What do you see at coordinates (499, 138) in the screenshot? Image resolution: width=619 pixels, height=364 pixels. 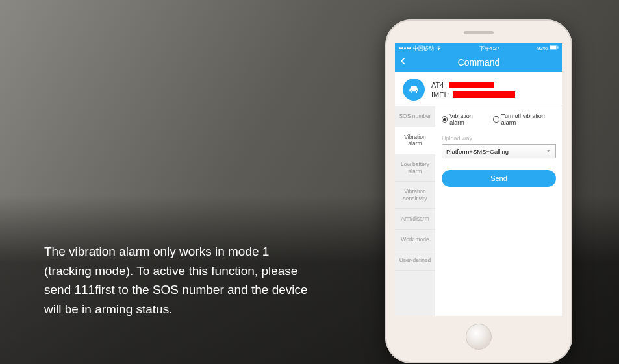 I see `upload-way-label: Upload way` at bounding box center [499, 138].